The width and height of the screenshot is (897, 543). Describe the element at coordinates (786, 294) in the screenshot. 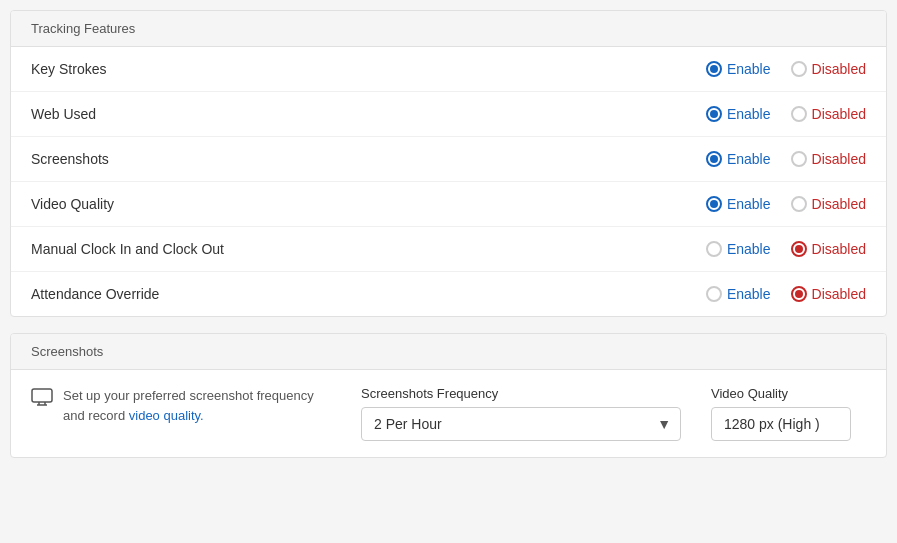

I see `radio-group-attendance-override: EnableDisabled` at that location.